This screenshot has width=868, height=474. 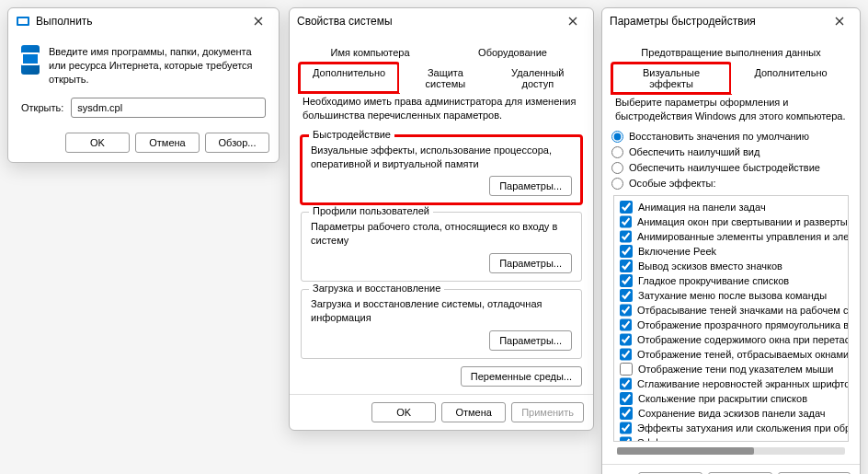 I want to click on tab-computer-name: Имя компьютера, so click(x=370, y=52).